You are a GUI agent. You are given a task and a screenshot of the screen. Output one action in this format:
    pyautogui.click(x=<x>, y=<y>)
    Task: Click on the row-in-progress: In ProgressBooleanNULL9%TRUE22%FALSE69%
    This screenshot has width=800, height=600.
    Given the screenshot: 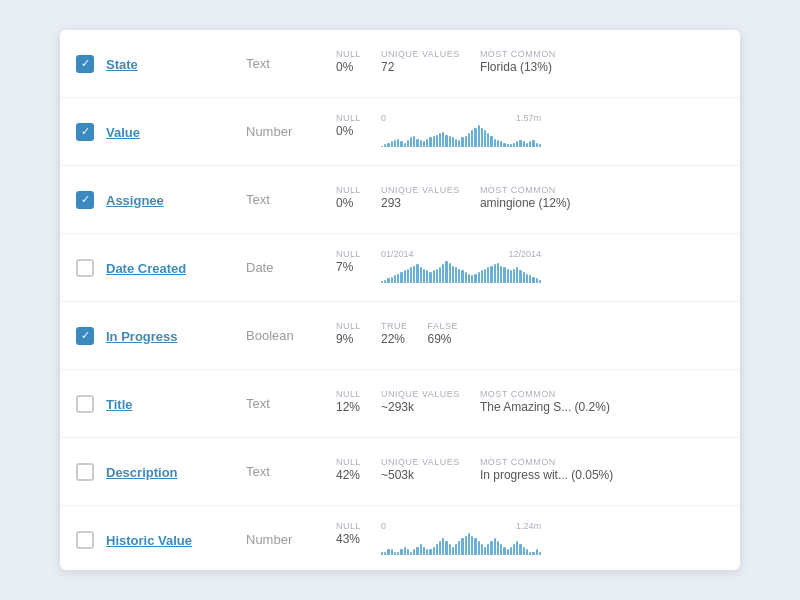 What is the action you would take?
    pyautogui.click(x=400, y=336)
    